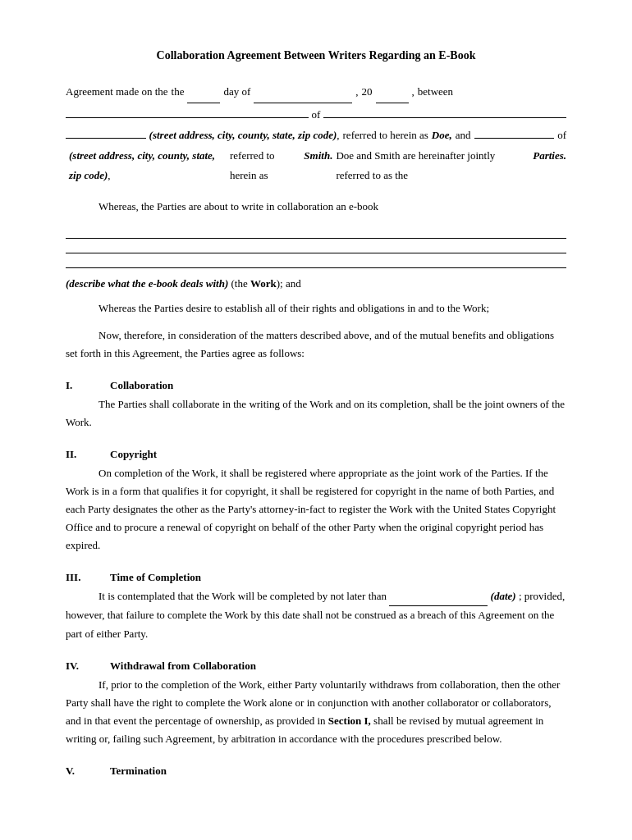 The width and height of the screenshot is (632, 840). I want to click on section-i-heading: I. Collaboration, so click(316, 386).